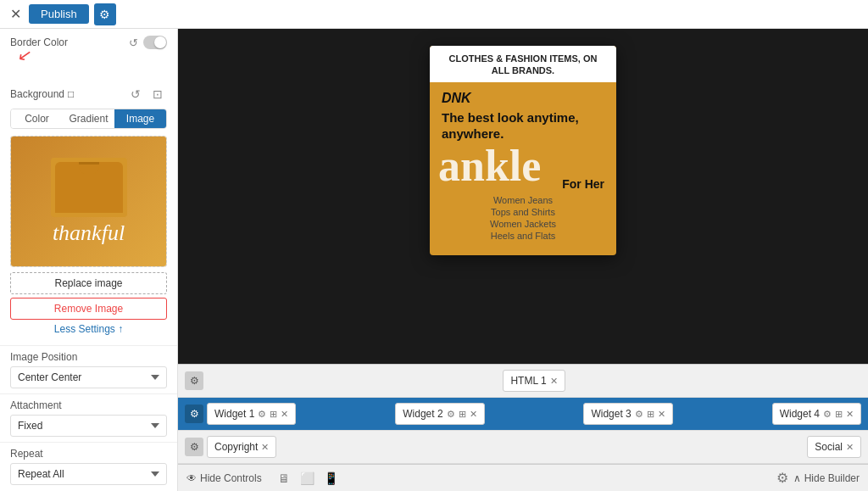  What do you see at coordinates (331, 478) in the screenshot?
I see `mobile-view-button: 📱` at bounding box center [331, 478].